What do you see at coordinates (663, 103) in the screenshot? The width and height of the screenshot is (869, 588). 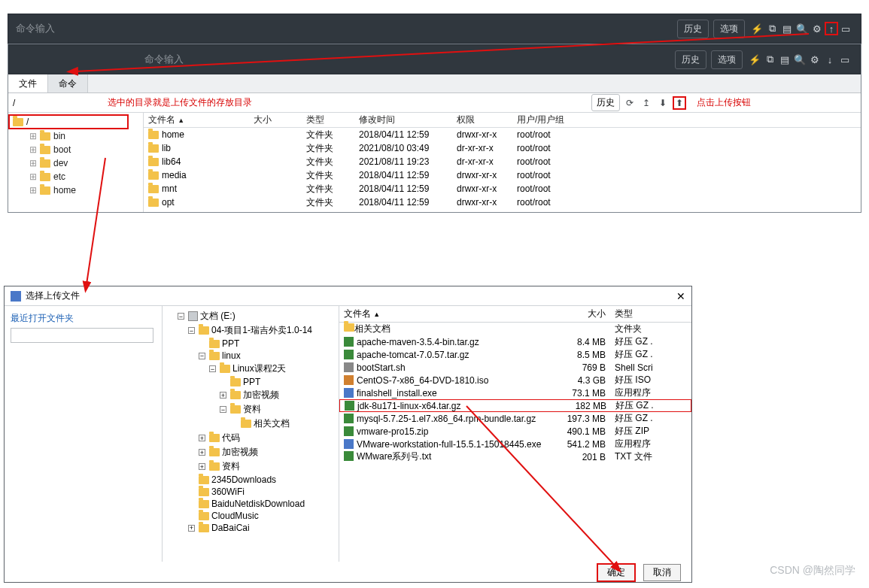 I see `download-icon: ⬇` at bounding box center [663, 103].